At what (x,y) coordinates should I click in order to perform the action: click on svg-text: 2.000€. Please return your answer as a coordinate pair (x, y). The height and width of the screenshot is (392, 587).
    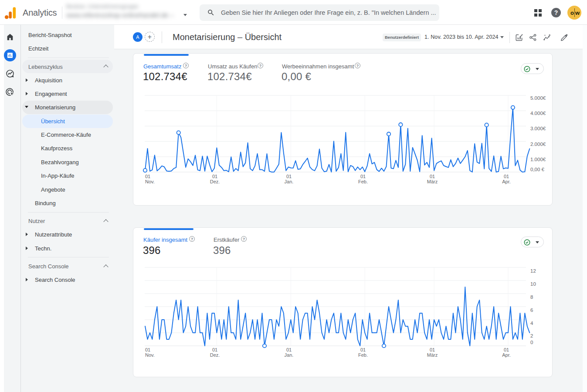
    Looking at the image, I should click on (538, 144).